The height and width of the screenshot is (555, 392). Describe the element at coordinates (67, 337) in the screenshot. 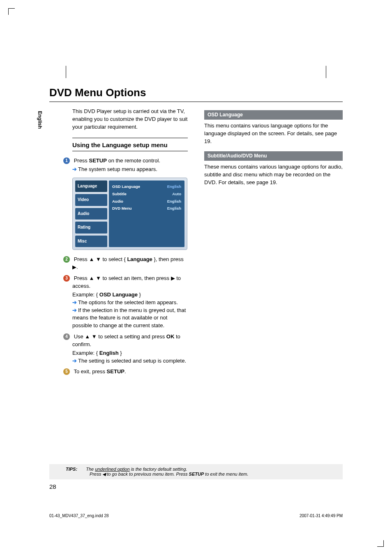

I see `step-4-icon: 4` at that location.